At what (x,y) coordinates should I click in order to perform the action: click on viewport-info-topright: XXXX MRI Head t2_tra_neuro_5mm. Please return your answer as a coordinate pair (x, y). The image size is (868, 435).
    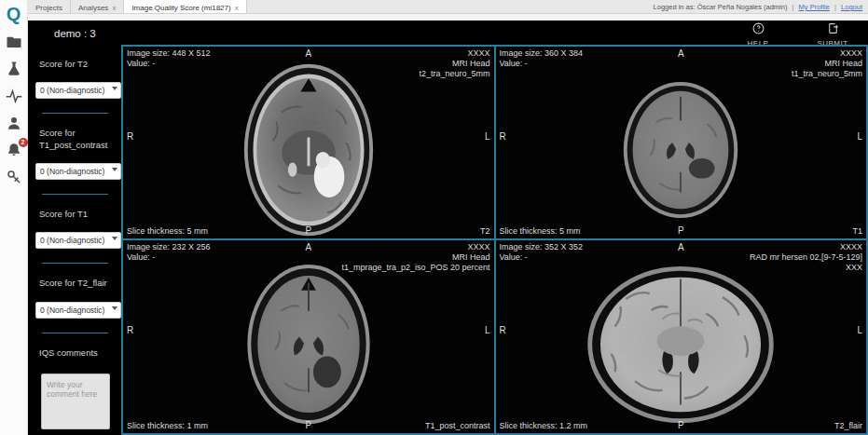
    Looking at the image, I should click on (454, 63).